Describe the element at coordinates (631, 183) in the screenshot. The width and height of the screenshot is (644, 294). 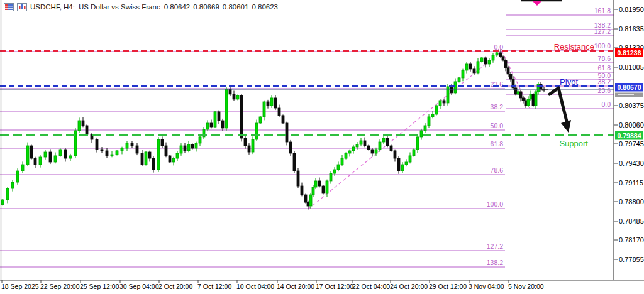
I see `y-tick-label: 0.79115` at that location.